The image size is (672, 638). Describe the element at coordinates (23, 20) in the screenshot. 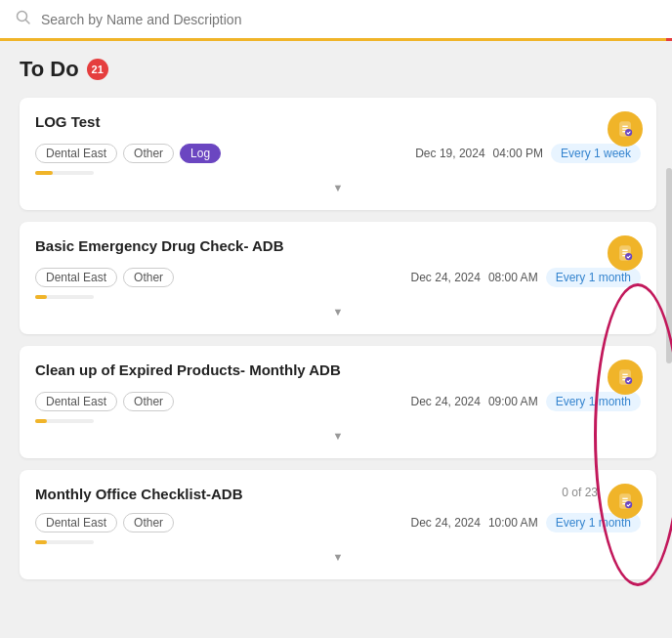

I see `search-icon` at that location.